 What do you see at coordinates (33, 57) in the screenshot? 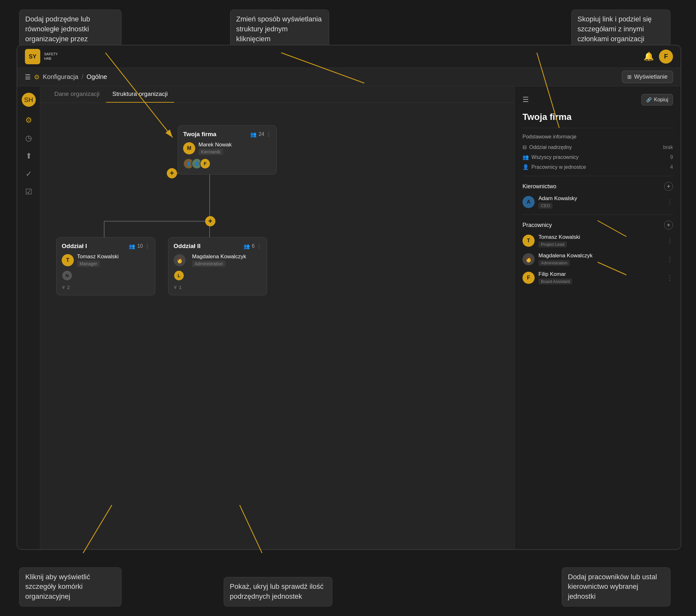
I see `logo: SY` at bounding box center [33, 57].